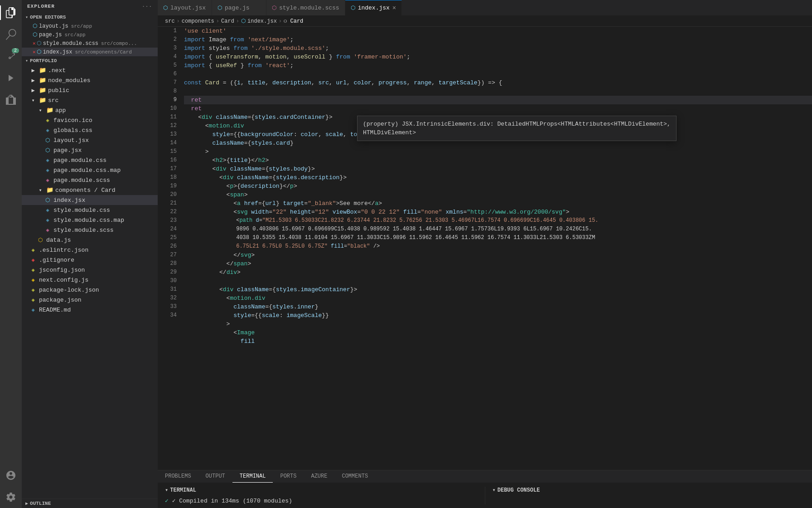 Image resolution: width=812 pixels, height=508 pixels. Describe the element at coordinates (485, 495) in the screenshot. I see `terminal-area: ▾ TERMINAL ✓ ✓ Compiled in 134ms (1070 m…` at that location.